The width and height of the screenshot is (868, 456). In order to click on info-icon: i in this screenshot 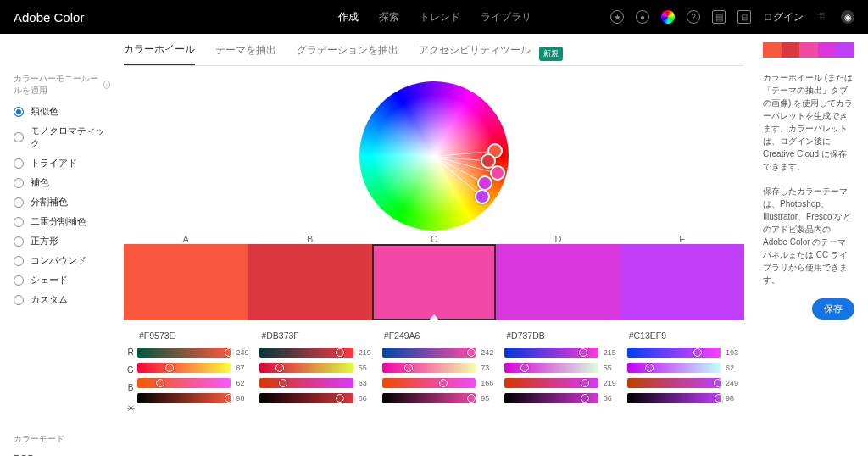, I will do `click(107, 85)`.